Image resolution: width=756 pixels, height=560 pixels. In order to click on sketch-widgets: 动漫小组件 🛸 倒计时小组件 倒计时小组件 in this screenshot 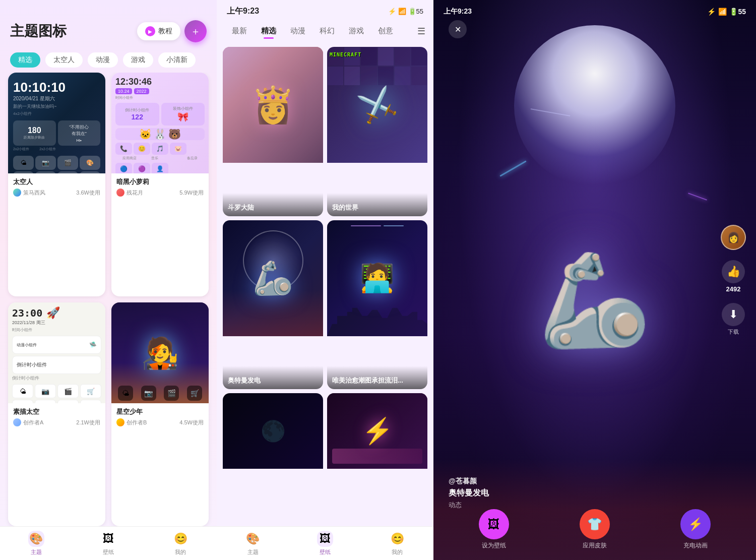, I will do `click(56, 359)`.